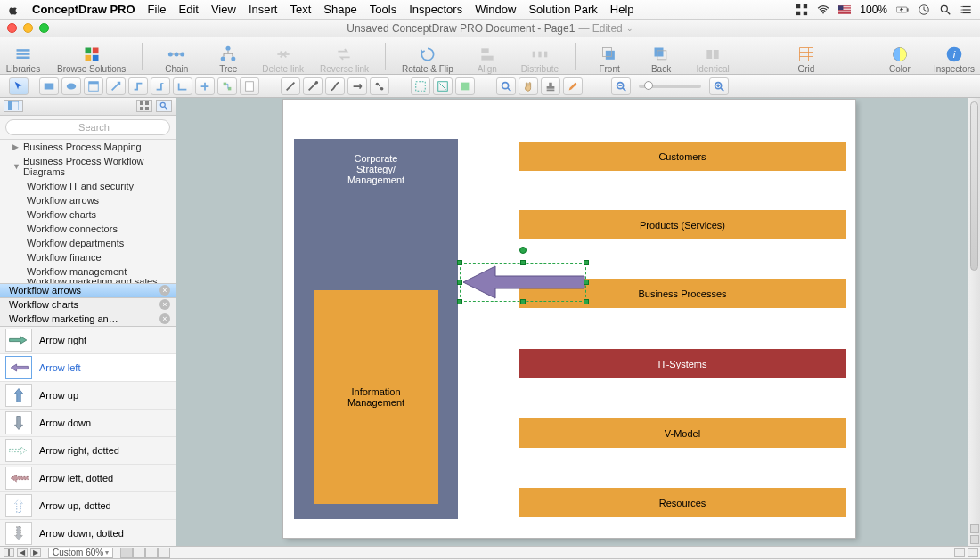 The image size is (980, 560). Describe the element at coordinates (975, 540) in the screenshot. I see `scroll-button` at that location.